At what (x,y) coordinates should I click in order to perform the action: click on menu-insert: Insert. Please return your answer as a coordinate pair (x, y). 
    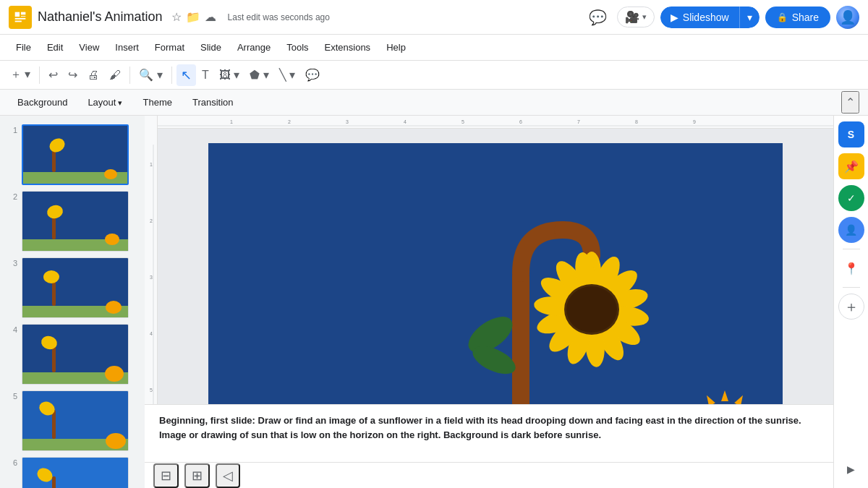
    Looking at the image, I should click on (127, 48).